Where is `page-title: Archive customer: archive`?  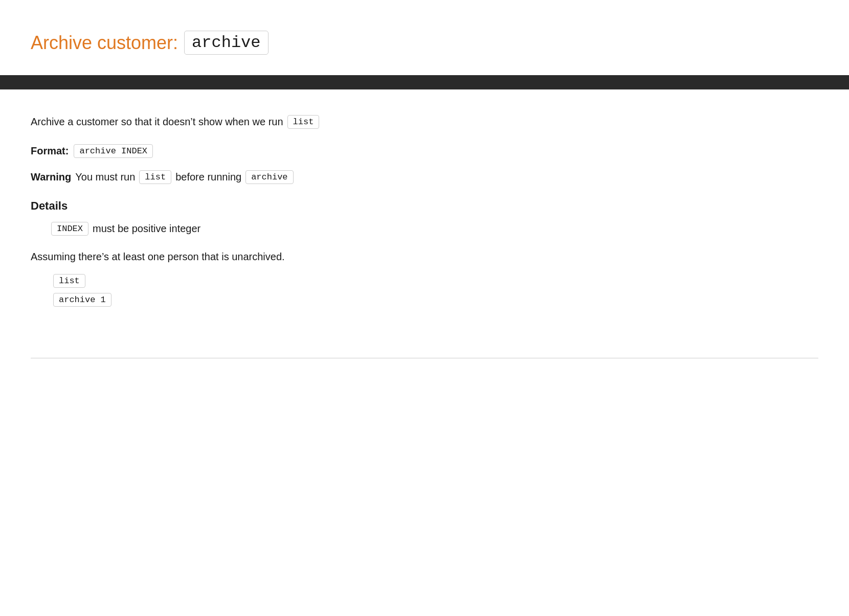 page-title: Archive customer: archive is located at coordinates (424, 43).